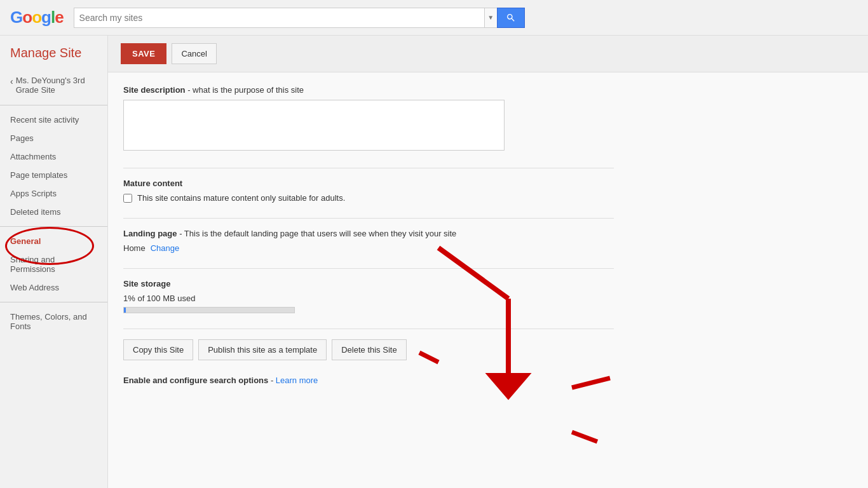  I want to click on search-config-label: Enable and configure search options - Le…, so click(369, 380).